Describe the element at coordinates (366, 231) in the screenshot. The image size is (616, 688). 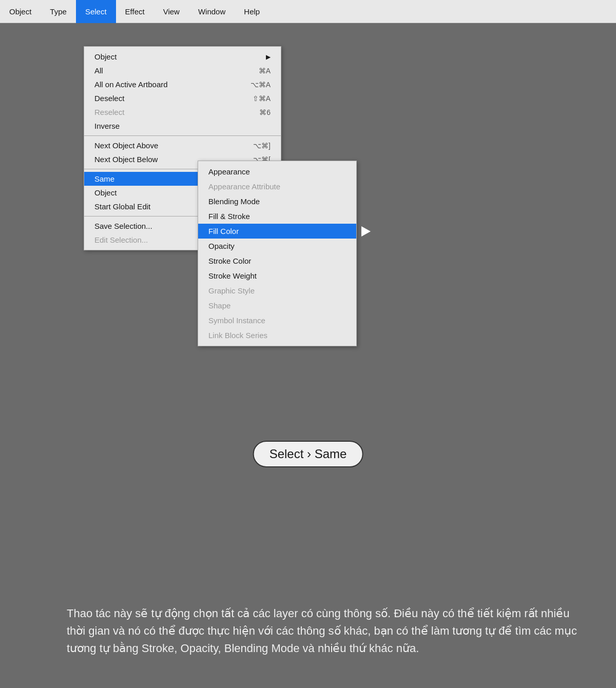
I see `cursor-icon` at that location.